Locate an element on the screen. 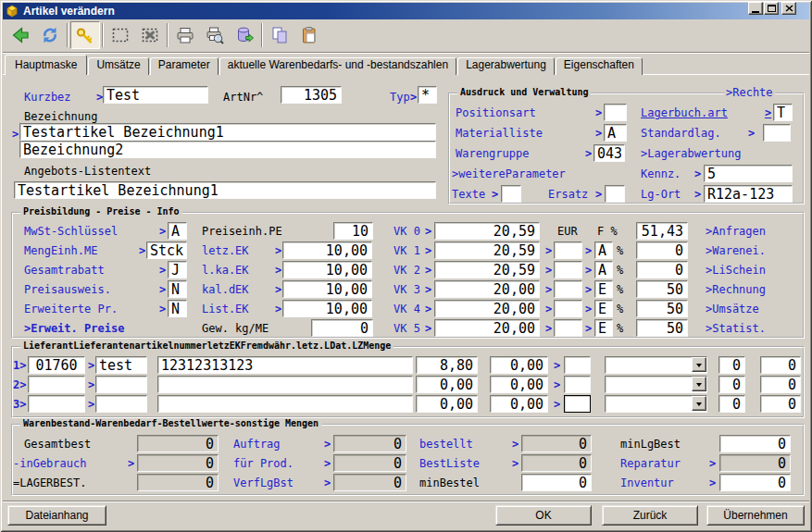 This screenshot has width=812, height=532. ok-button: OK is located at coordinates (543, 515).